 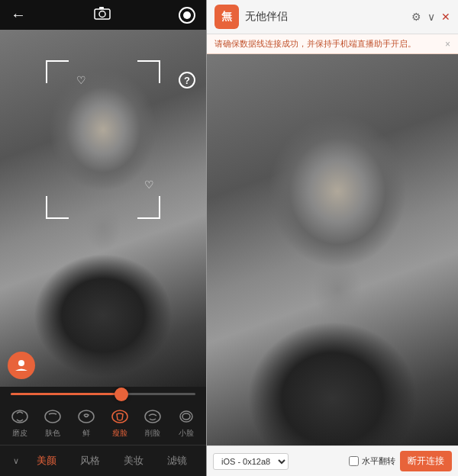 What do you see at coordinates (315, 44) in the screenshot?
I see `notice-text: 请确保数据线连接成功，并保持手机端直播助手开启。` at bounding box center [315, 44].